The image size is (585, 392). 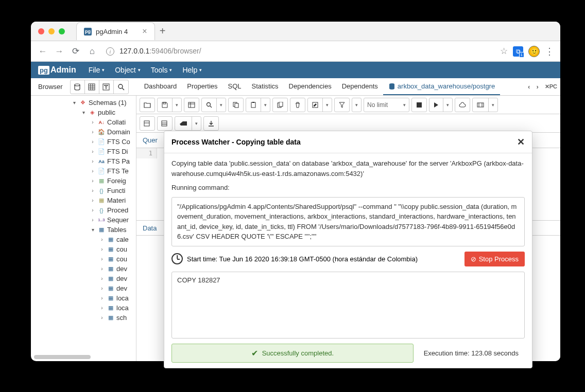 I want to click on limit-select: No limit▾, so click(x=386, y=105).